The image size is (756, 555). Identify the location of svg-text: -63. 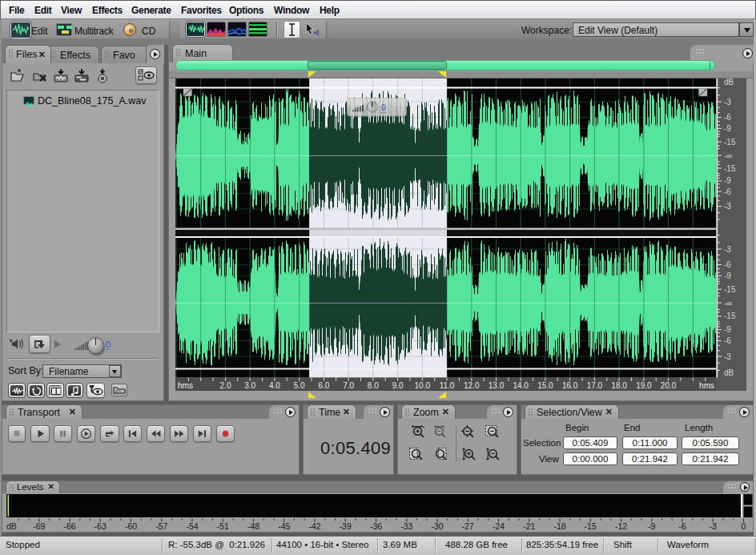
(101, 526).